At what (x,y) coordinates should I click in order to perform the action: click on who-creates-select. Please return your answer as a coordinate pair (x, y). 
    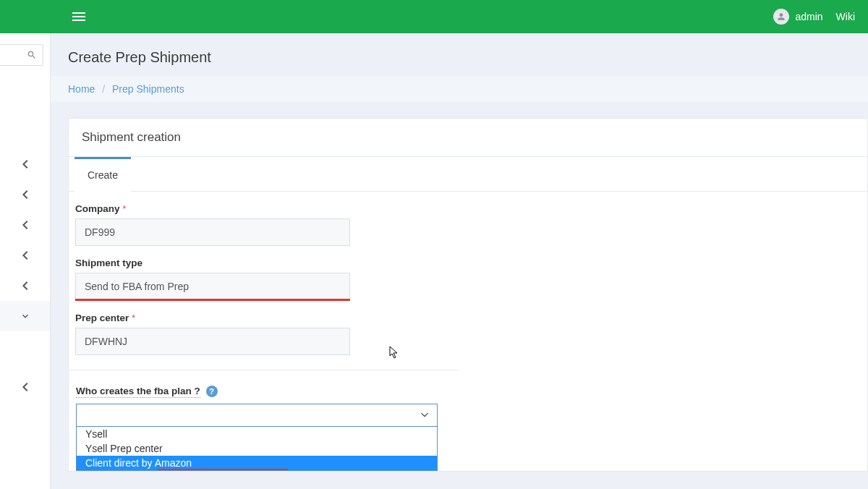
    Looking at the image, I should click on (257, 415).